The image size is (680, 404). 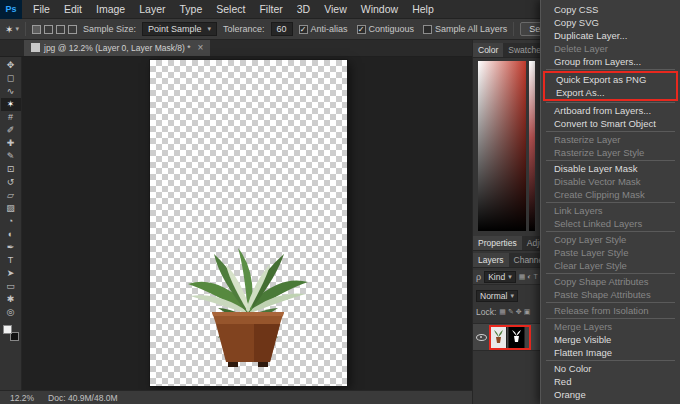 I want to click on history-brush-tool: ↺, so click(x=11, y=182).